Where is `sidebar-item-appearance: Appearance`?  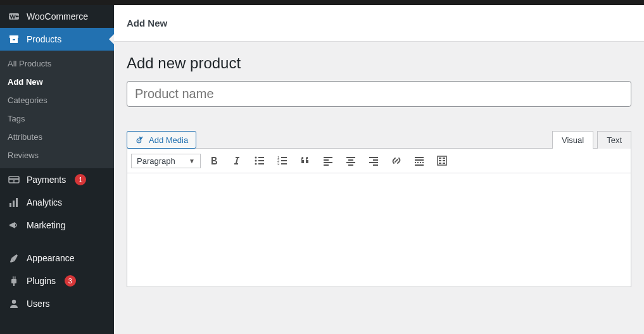 sidebar-item-appearance: Appearance is located at coordinates (57, 258).